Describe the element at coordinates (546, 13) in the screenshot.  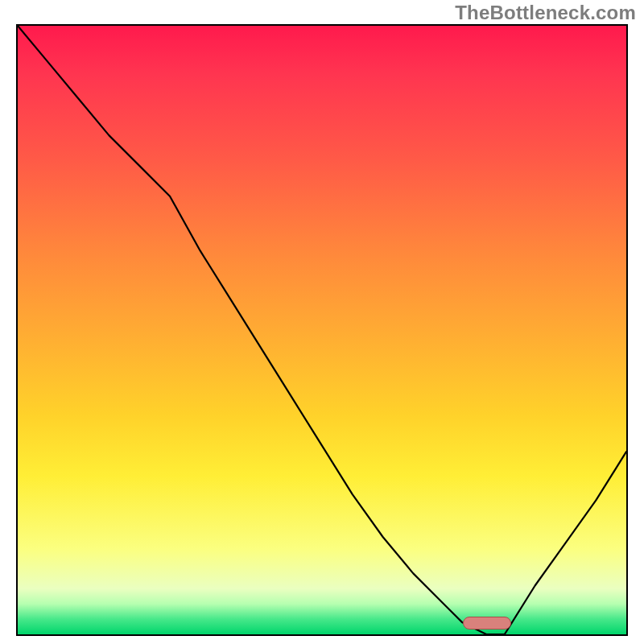
I see `watermark-text: TheBottleneck.com` at that location.